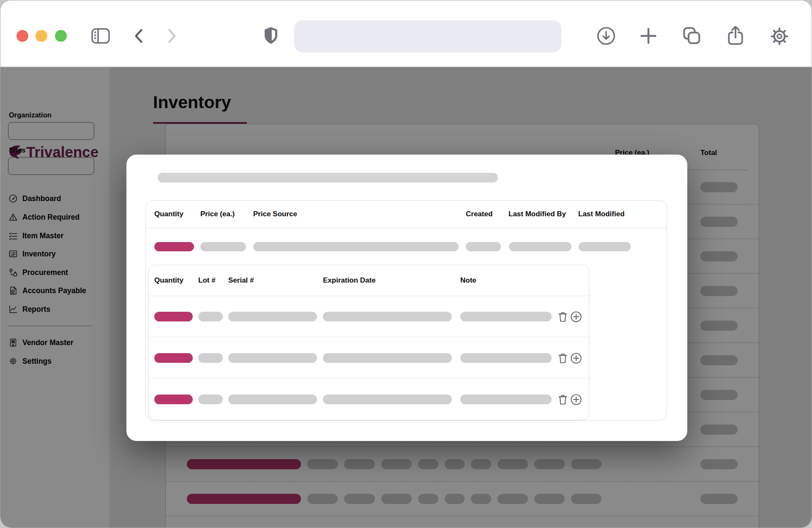  Describe the element at coordinates (275, 214) in the screenshot. I see `column-header-price-source: Price Source` at that location.